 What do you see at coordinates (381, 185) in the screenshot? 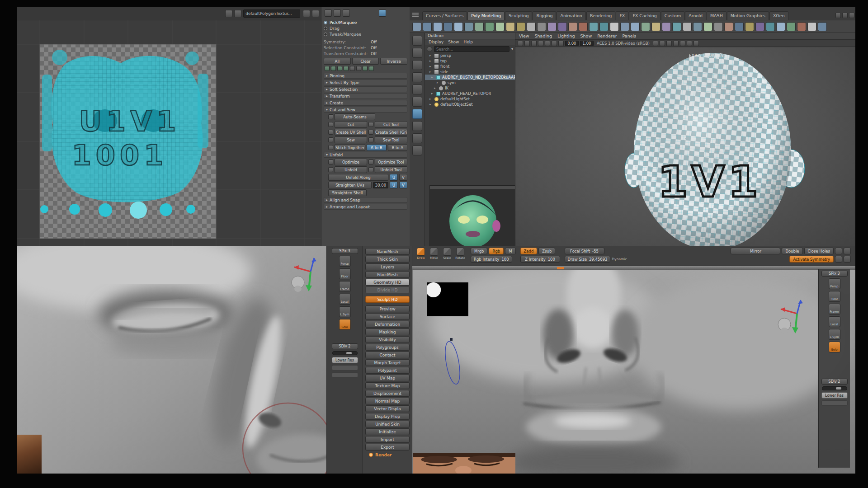
I see `straighten-angle-field: 30.00` at bounding box center [381, 185].